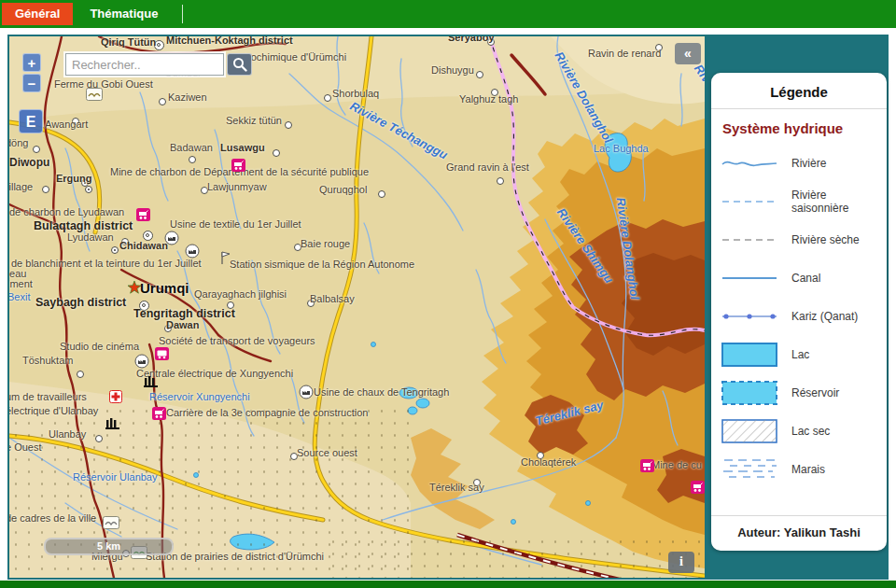 The image size is (896, 588). I want to click on school-icon, so click(111, 523).